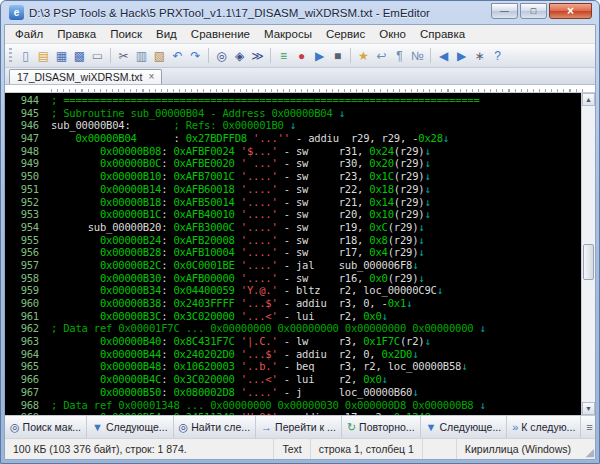  What do you see at coordinates (46, 427) in the screenshot?
I see `bottom-search-macro-button: ◎Поиск мак...` at bounding box center [46, 427].